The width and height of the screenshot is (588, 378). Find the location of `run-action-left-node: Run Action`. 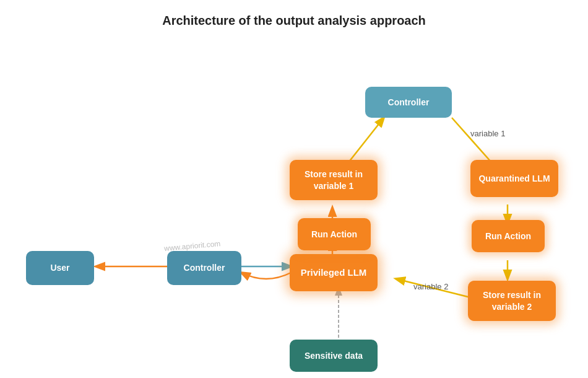

run-action-left-node: Run Action is located at coordinates (334, 234).